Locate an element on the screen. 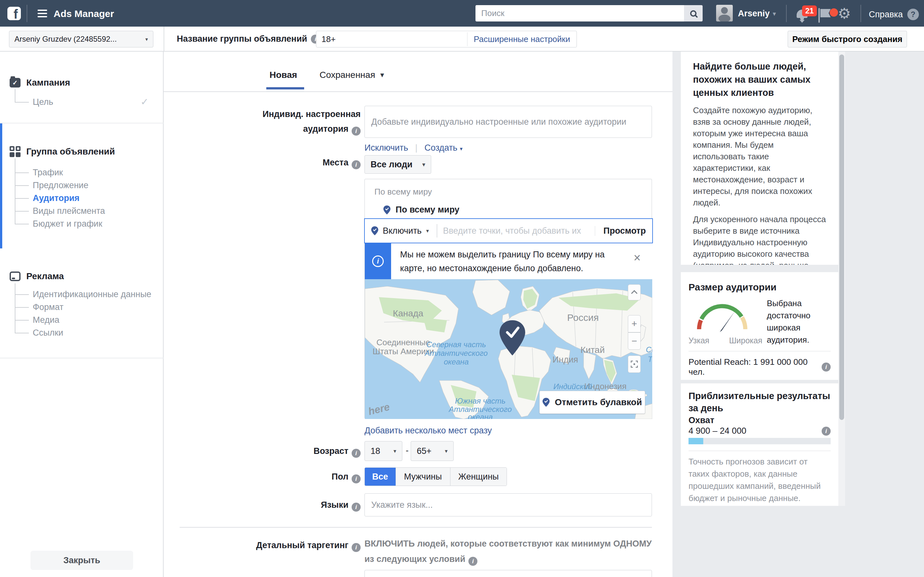 This screenshot has width=924, height=577. selected-location-row: По всему миру is located at coordinates (422, 210).